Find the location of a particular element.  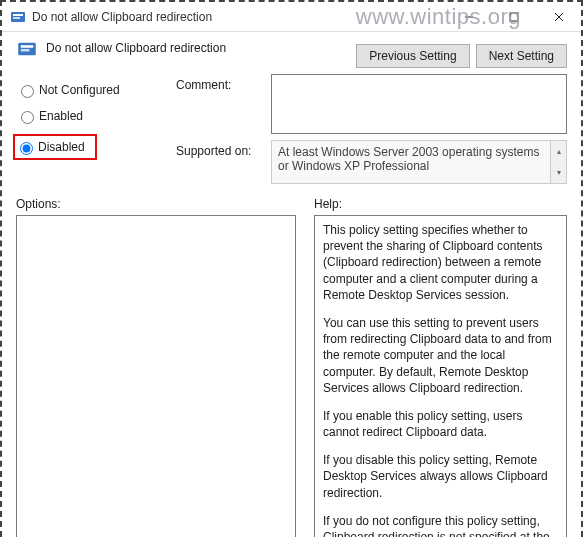

help-para: If you disable this policy setting, Remo… is located at coordinates (440, 476).